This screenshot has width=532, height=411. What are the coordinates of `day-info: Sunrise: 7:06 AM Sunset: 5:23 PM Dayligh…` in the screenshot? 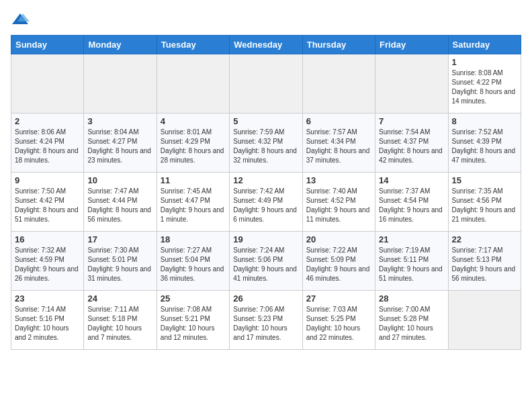 It's located at (266, 324).